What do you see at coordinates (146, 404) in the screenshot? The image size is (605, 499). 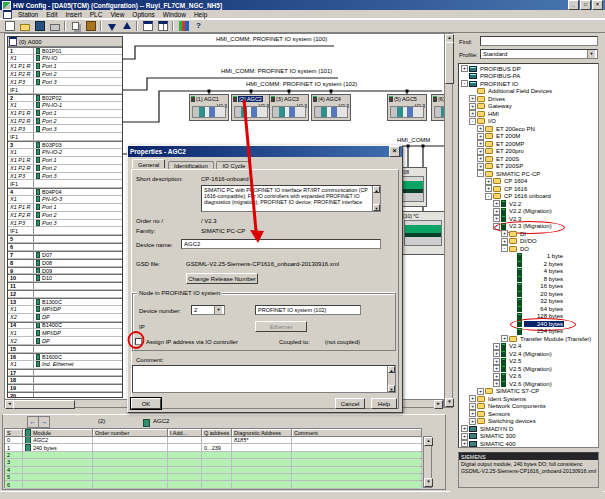 I see `ok-button: OK` at bounding box center [146, 404].